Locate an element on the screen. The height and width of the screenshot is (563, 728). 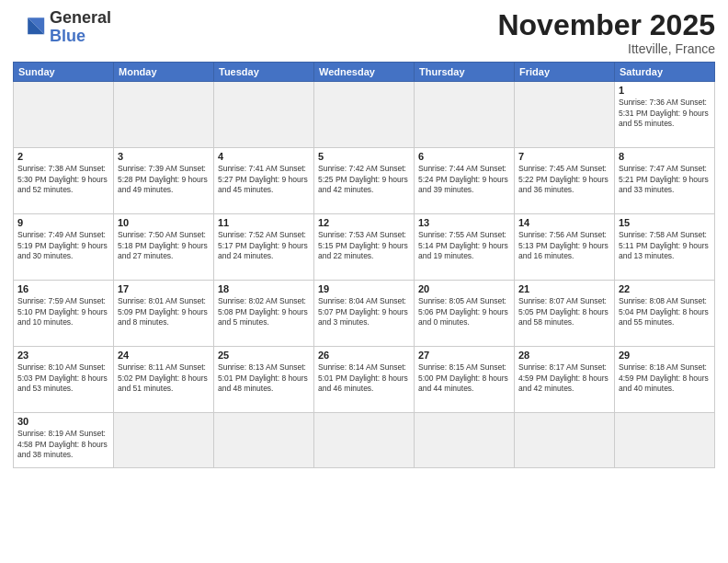
col-friday: Friday is located at coordinates (564, 72).